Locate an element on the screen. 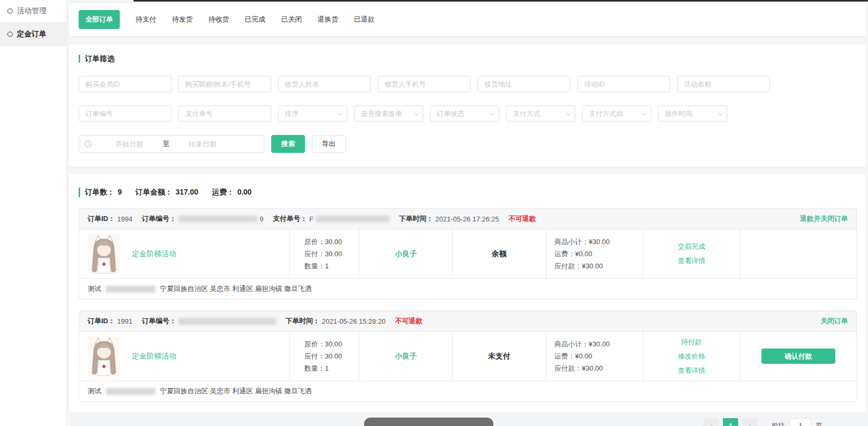 The height and width of the screenshot is (426, 868). payable-label: 应付： is located at coordinates (314, 356).